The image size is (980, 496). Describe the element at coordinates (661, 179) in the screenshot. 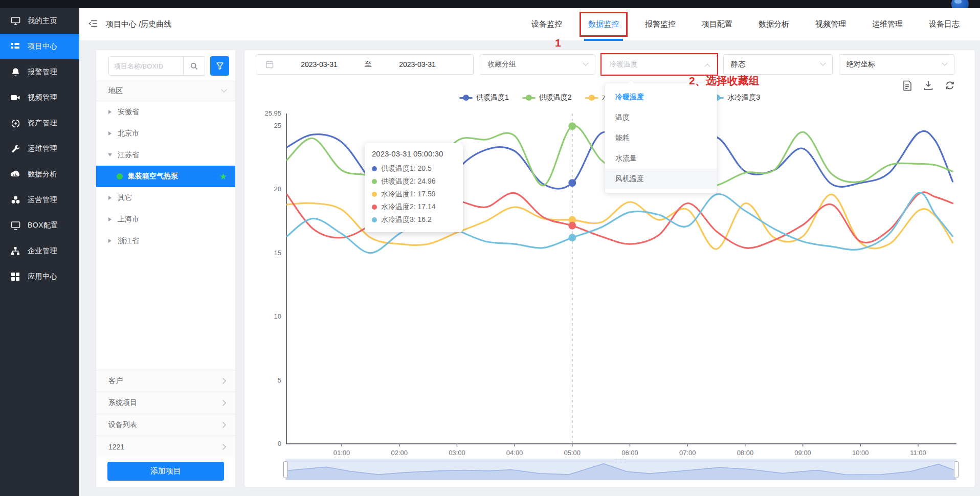

I see `dropdown-option-风机温度: 风机温度` at that location.